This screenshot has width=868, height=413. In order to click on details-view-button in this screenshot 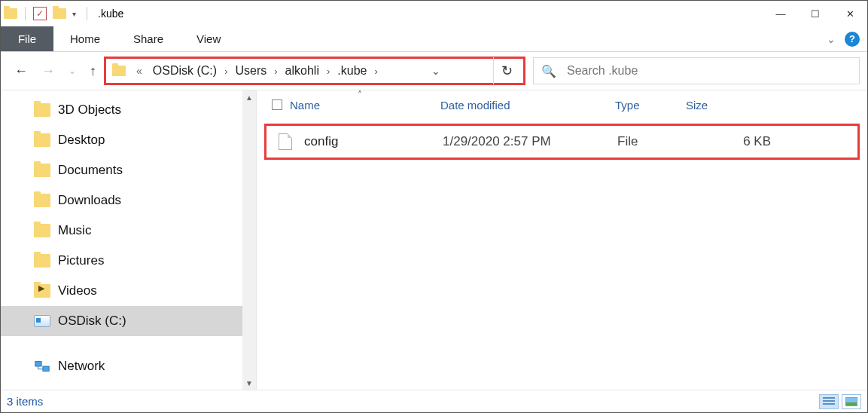, I will do `click(829, 402)`.